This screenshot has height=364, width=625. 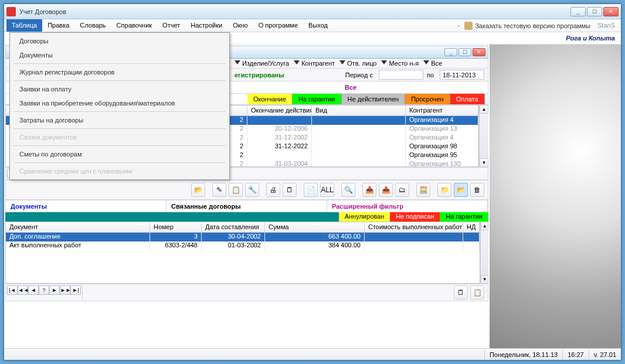 What do you see at coordinates (327, 190) in the screenshot?
I see `toolbar-button: ALL` at bounding box center [327, 190].